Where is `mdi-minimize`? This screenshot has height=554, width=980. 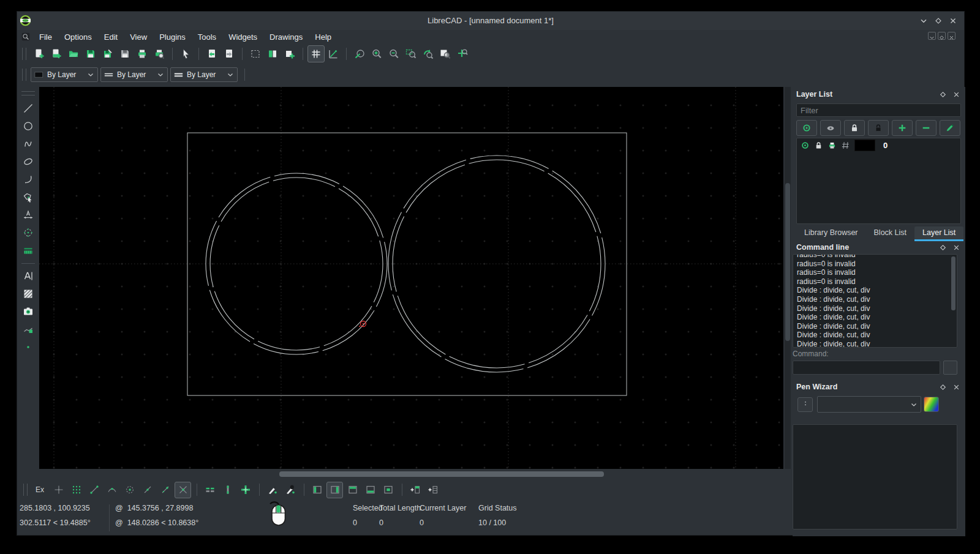
mdi-minimize is located at coordinates (932, 36).